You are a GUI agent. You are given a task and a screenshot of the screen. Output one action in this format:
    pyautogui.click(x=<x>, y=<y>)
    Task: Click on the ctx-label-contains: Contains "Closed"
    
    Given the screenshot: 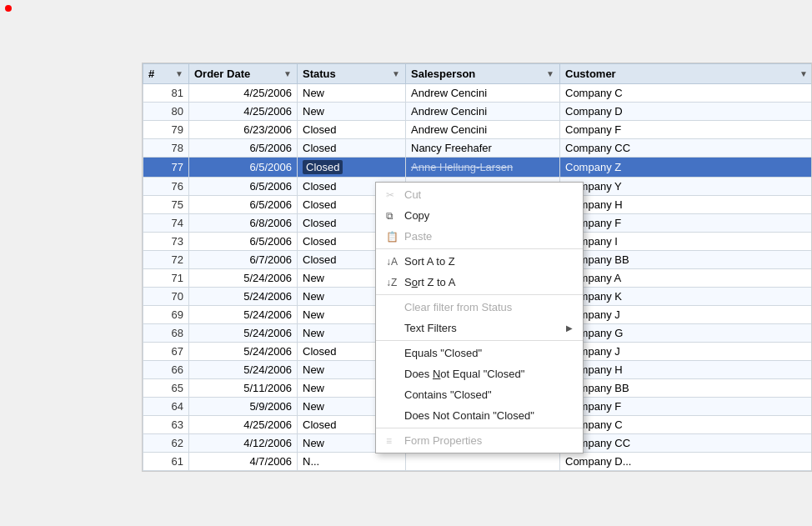 What is the action you would take?
    pyautogui.click(x=489, y=395)
    